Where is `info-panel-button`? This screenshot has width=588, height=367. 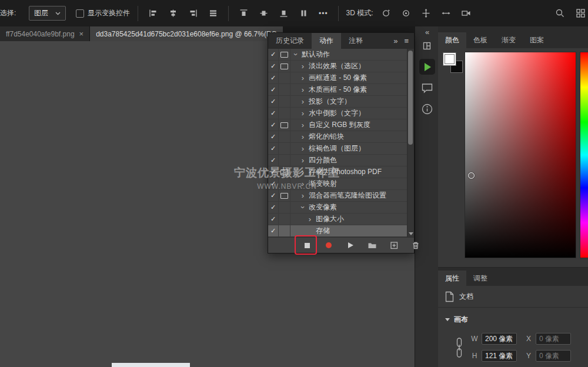 info-panel-button is located at coordinates (427, 109).